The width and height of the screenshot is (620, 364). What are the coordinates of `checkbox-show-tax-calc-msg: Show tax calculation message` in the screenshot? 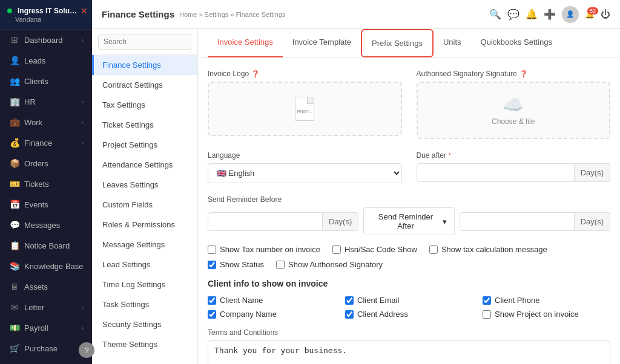 It's located at (488, 249).